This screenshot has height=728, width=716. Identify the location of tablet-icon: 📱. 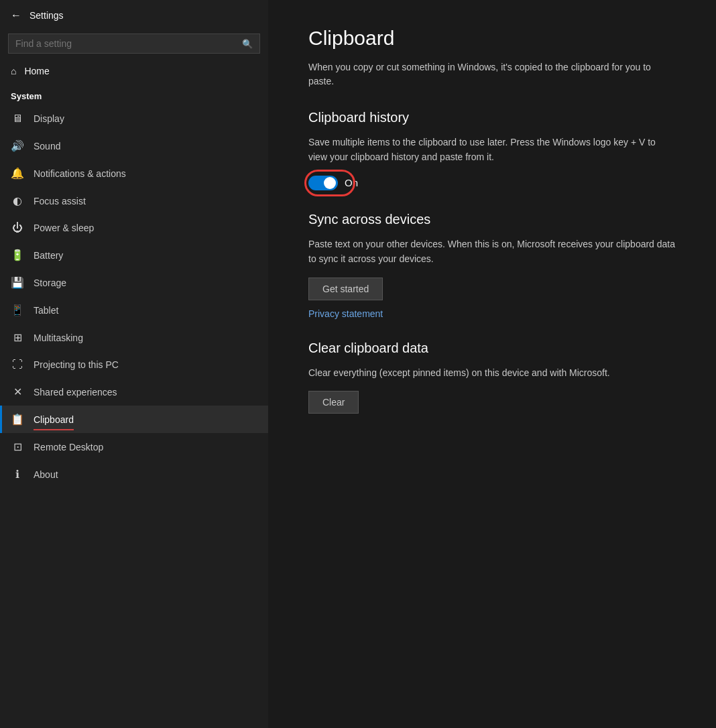
(17, 310).